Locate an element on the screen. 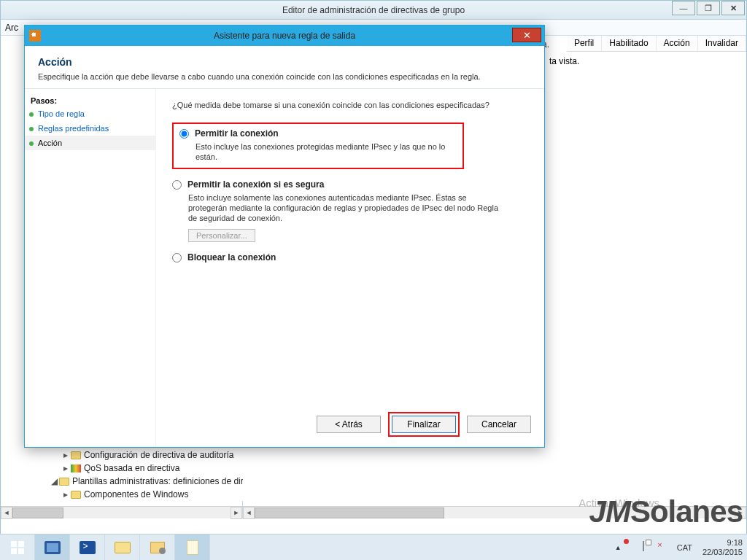  tree-node: ▸Componentes de Windows is located at coordinates (144, 494).